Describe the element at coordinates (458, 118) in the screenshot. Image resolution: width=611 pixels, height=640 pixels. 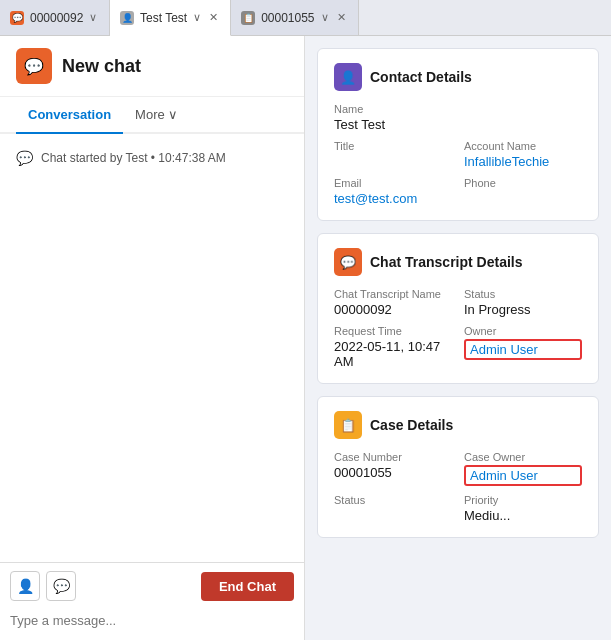
I see `contact-name-field: Name Test Test` at that location.